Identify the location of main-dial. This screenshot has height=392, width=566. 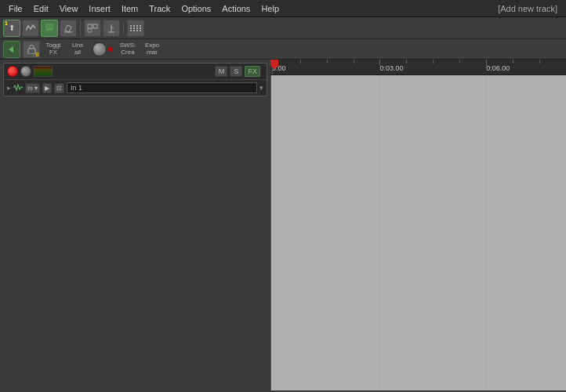
(100, 49).